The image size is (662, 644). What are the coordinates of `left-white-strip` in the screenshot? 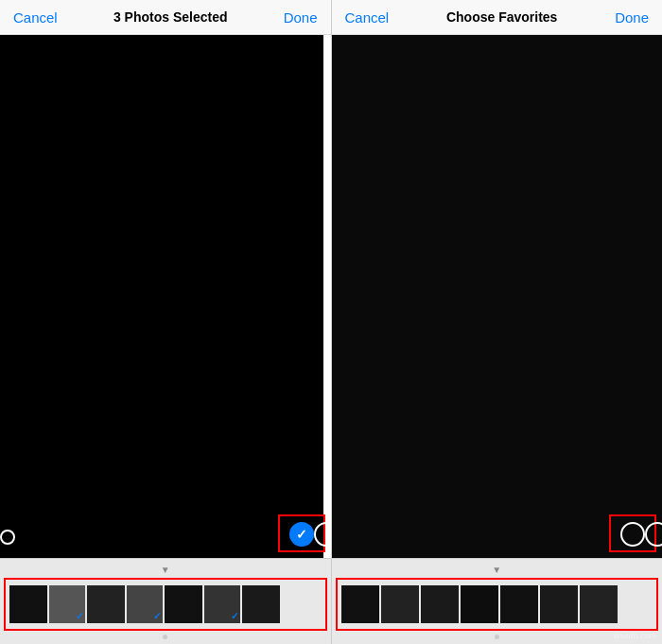 It's located at (327, 297).